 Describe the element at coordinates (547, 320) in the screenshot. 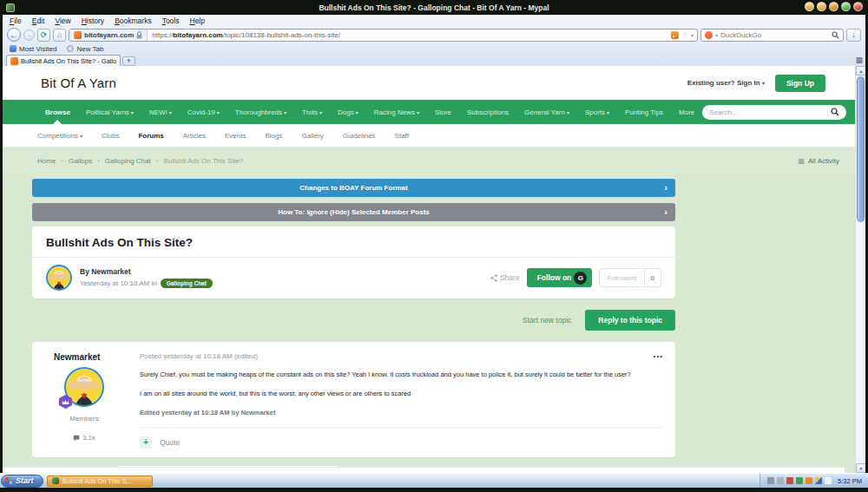

I see `start-new-topic-link: Start new topic` at that location.